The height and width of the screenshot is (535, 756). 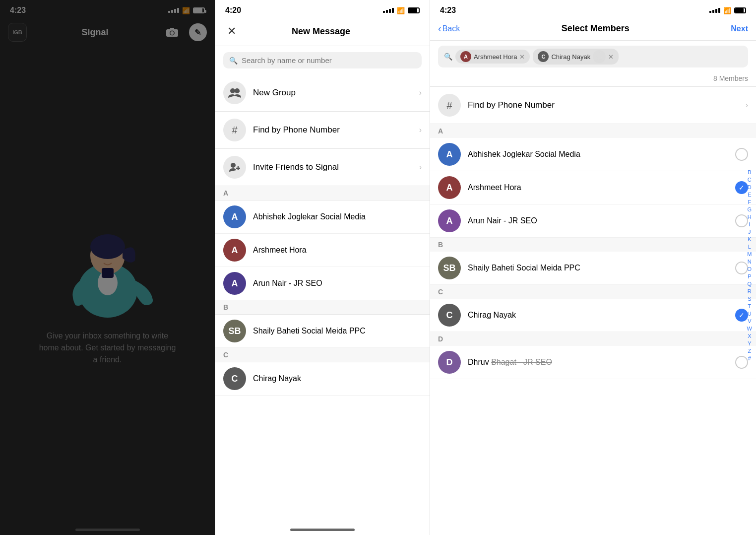 I want to click on p2-invite-row: Invite Friends to Signal ›, so click(x=322, y=168).